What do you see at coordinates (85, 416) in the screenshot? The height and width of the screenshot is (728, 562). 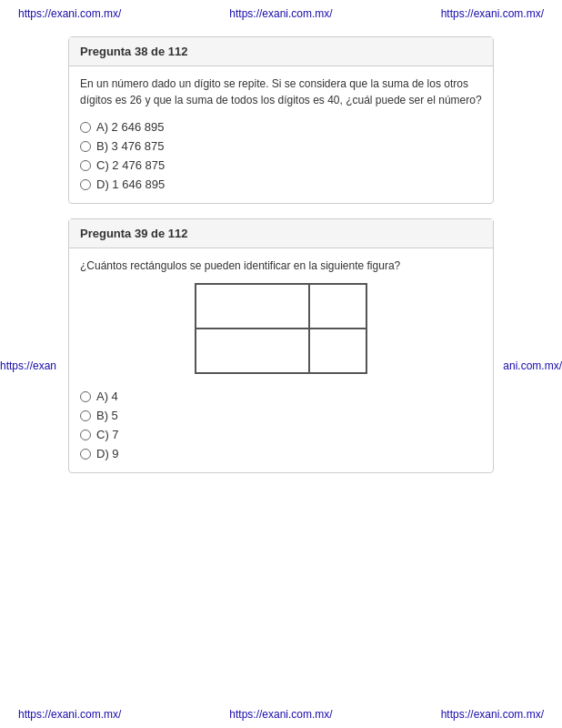 I see `radio-39-b` at bounding box center [85, 416].